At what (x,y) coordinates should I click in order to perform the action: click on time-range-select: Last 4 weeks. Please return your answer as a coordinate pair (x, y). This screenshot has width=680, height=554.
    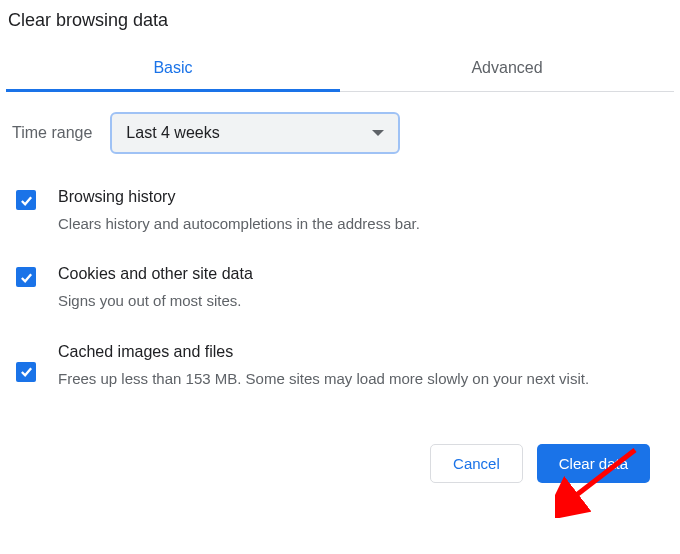
    Looking at the image, I should click on (255, 133).